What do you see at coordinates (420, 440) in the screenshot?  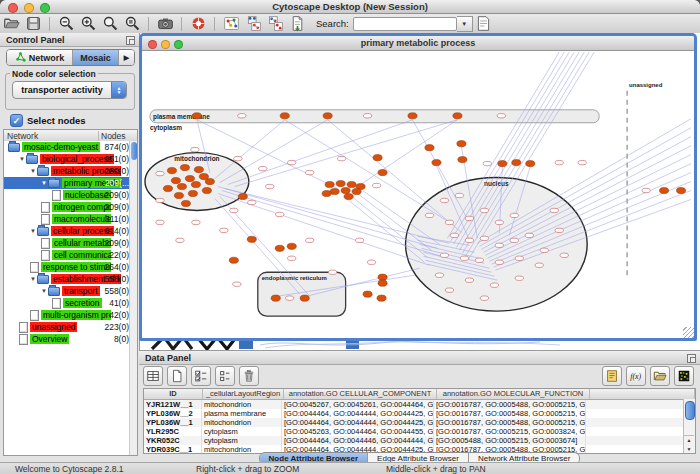 I see `table-row: YKR052Ccytoplasm[GO:0044464, GO:0044446,…` at bounding box center [420, 440].